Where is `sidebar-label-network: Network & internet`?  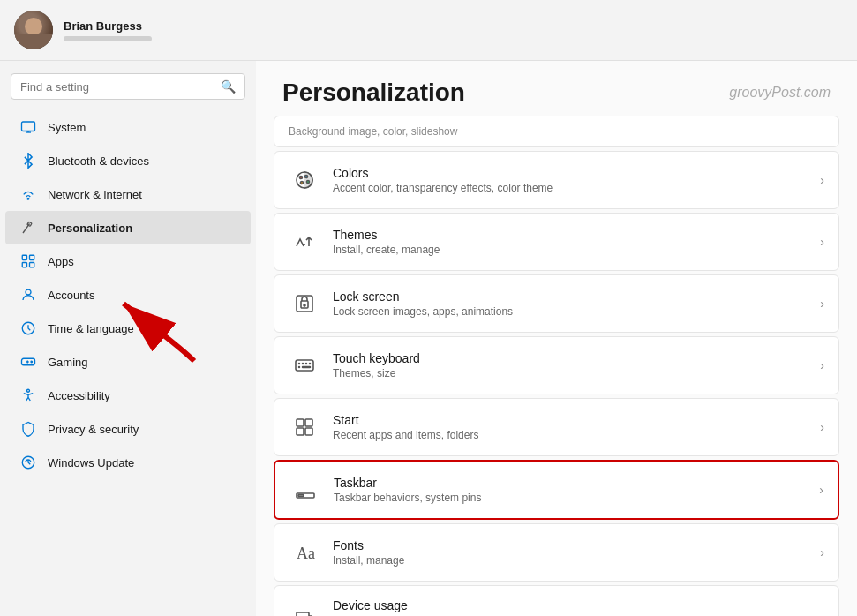
sidebar-label-network: Network & internet is located at coordinates (95, 194).